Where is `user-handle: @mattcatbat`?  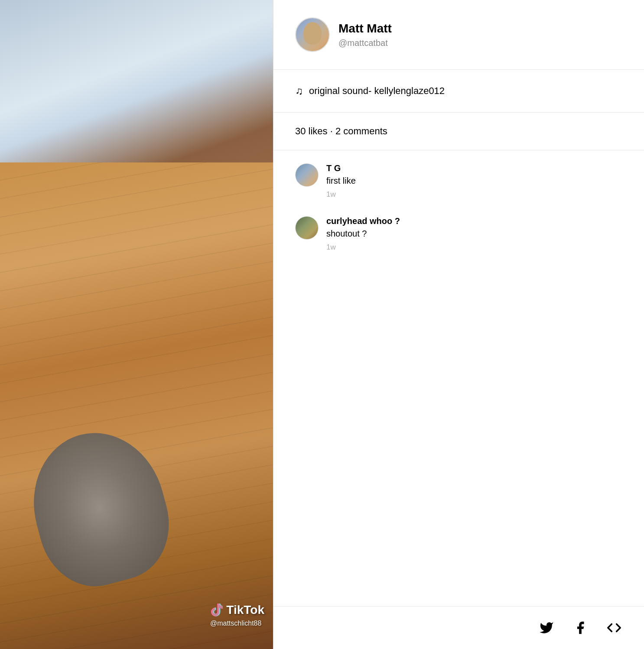 user-handle: @mattcatbat is located at coordinates (365, 43).